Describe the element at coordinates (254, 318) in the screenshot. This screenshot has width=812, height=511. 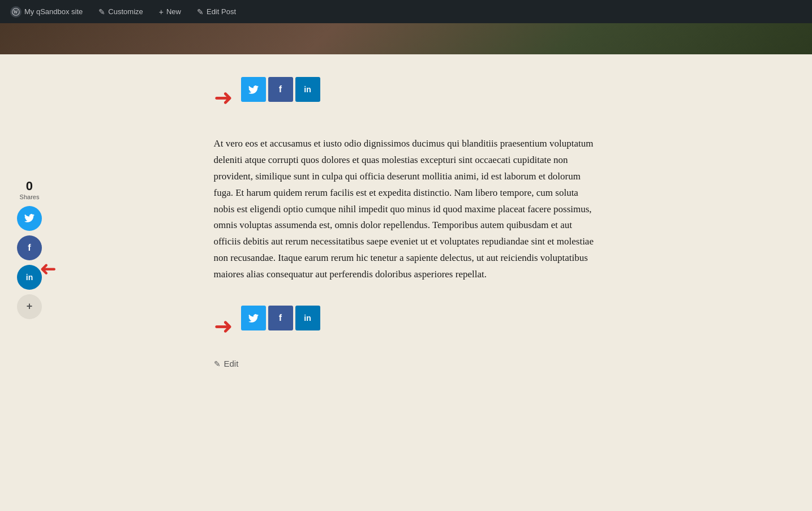
I see `bottom-twitter-button` at that location.